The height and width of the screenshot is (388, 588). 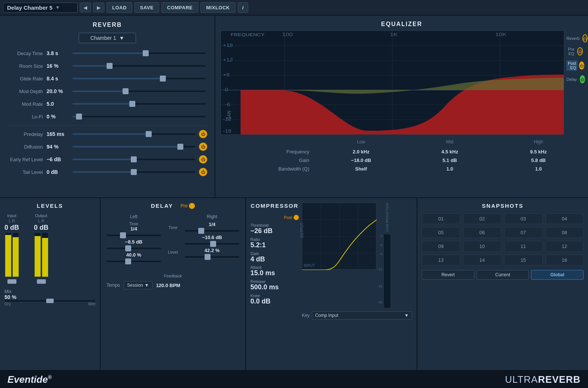 I want to click on taillevel-value: 0 dB, so click(x=59, y=172).